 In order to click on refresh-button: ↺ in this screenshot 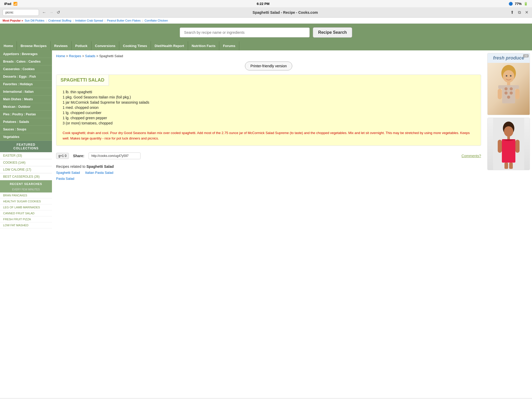, I will do `click(58, 12)`.